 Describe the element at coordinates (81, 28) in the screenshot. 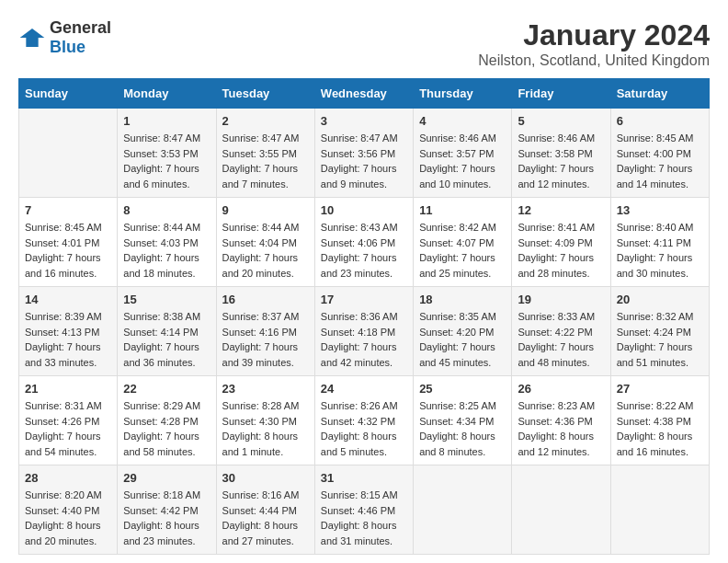

I see `logo-general: General` at that location.